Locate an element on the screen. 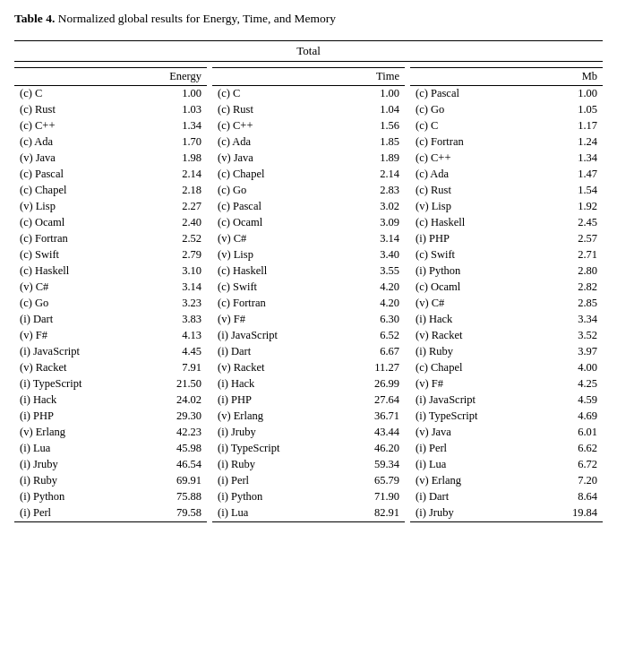 This screenshot has width=617, height=672. table-row: (i) Jruby19.84 is located at coordinates (507, 514).